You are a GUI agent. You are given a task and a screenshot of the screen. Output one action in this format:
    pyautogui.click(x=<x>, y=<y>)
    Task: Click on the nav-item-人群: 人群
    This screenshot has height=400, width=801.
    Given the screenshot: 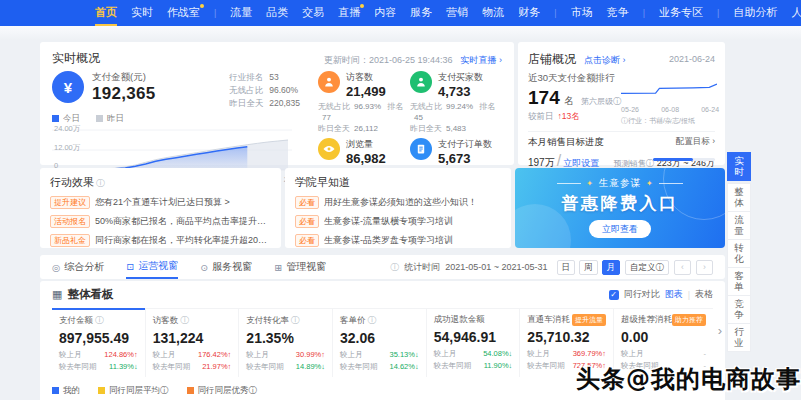 What is the action you would take?
    pyautogui.click(x=796, y=13)
    